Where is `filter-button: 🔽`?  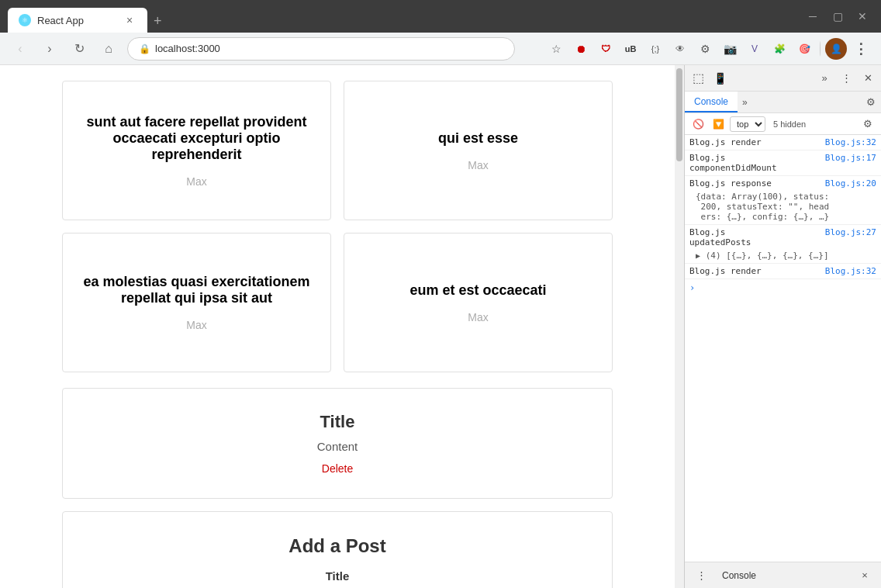 filter-button: 🔽 is located at coordinates (718, 124).